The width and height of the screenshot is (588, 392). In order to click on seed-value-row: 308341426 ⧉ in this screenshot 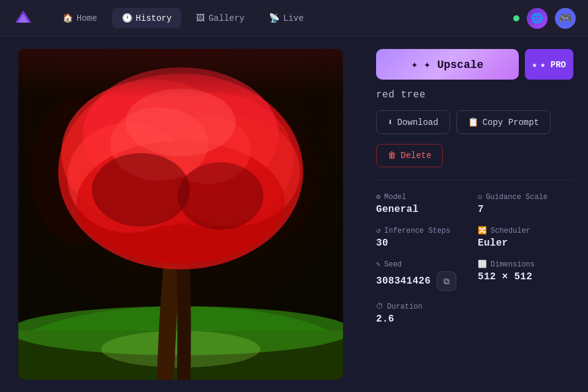, I will do `click(424, 281)`.